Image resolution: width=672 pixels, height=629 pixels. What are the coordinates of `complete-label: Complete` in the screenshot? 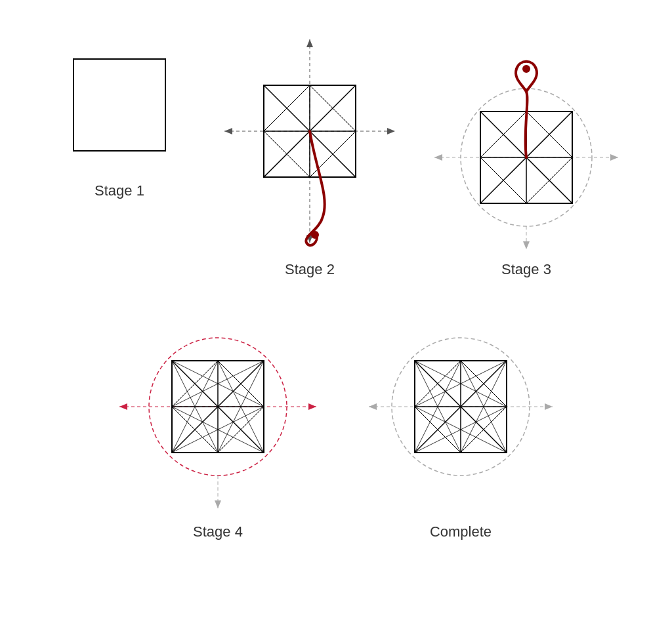 It's located at (461, 532).